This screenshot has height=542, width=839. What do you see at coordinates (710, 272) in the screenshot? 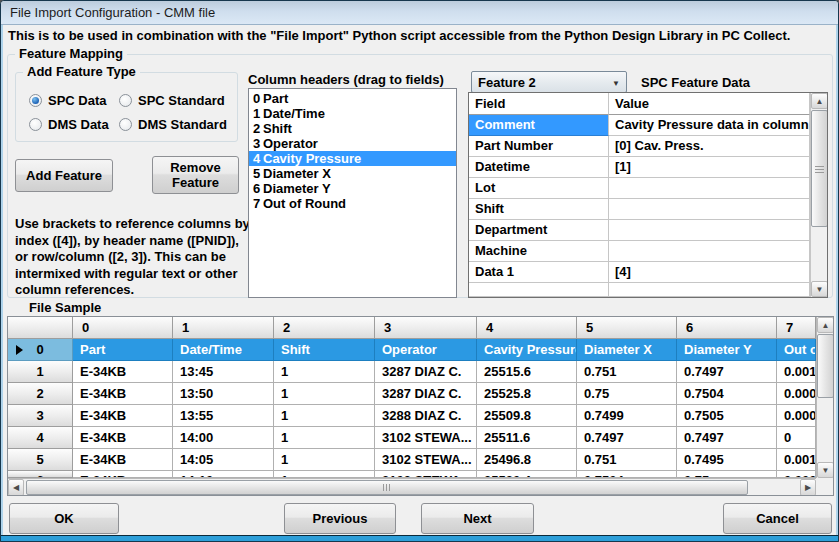
I see `value-cell-data-1: [4]` at bounding box center [710, 272].